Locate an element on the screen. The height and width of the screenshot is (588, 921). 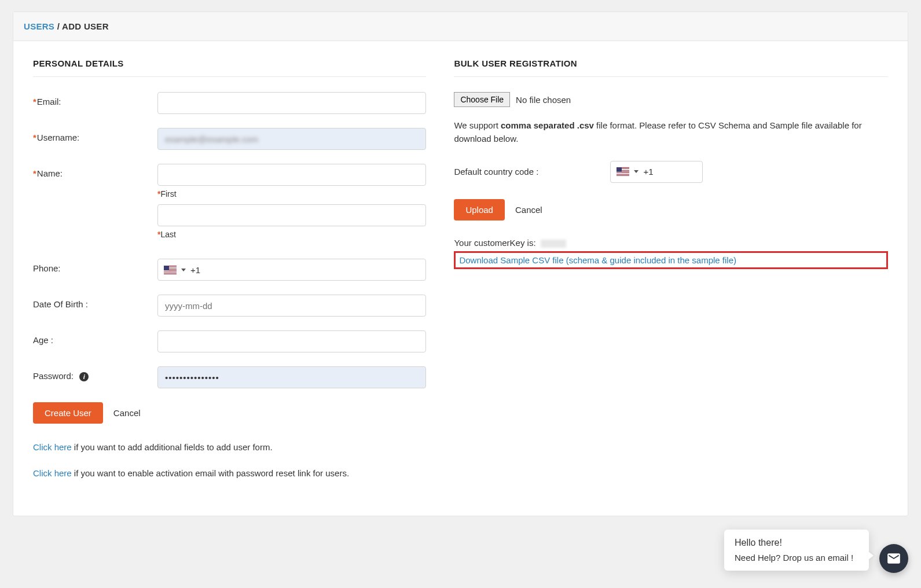
customer-key-line: Your customerKey is: is located at coordinates (671, 243).